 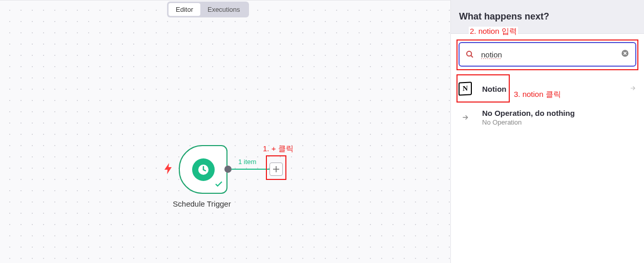 I want to click on node-output-connector, so click(x=228, y=169).